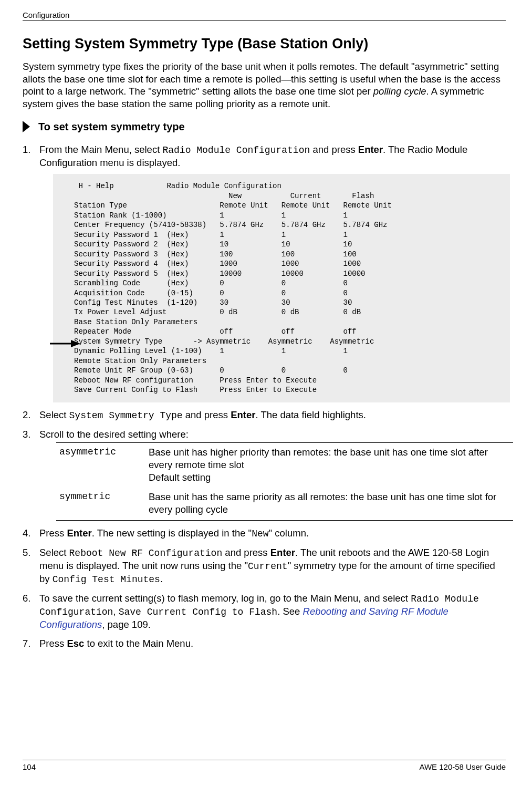 The image size is (532, 786). I want to click on options-table: asymmetric Base unit has higher priority…, so click(285, 481).